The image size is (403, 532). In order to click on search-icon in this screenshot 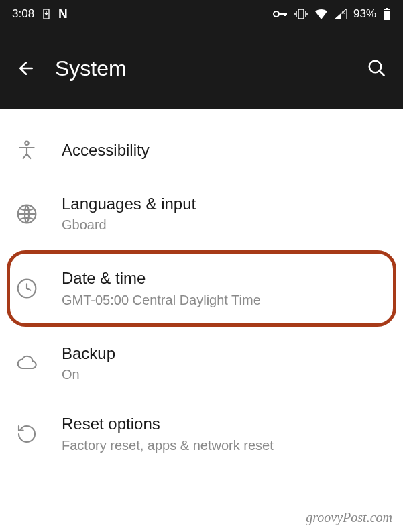, I will do `click(377, 68)`.